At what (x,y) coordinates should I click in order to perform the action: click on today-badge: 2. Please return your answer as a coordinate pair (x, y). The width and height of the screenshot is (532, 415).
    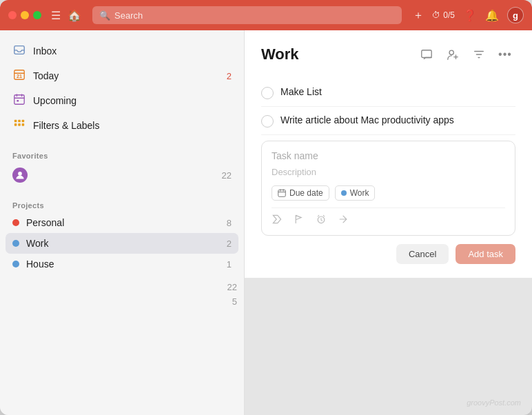
    Looking at the image, I should click on (229, 76).